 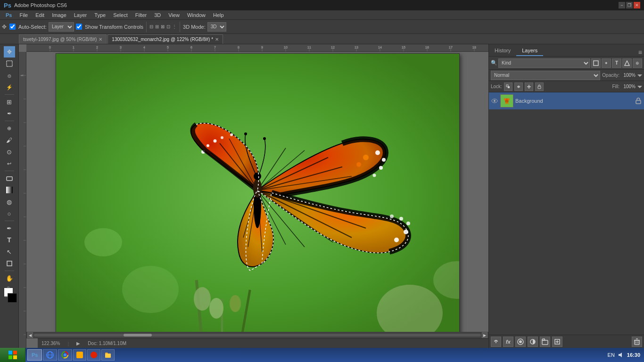 I want to click on menu-image: Image, so click(x=59, y=15).